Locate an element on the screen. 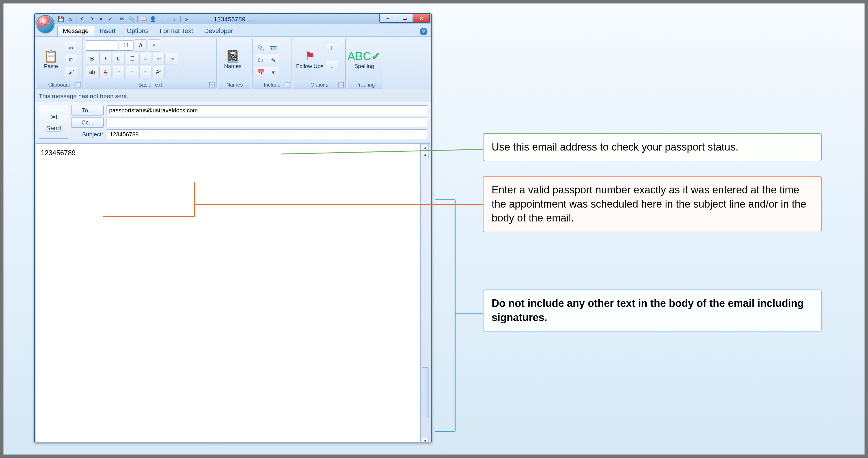  paste-label: Paste is located at coordinates (51, 66).